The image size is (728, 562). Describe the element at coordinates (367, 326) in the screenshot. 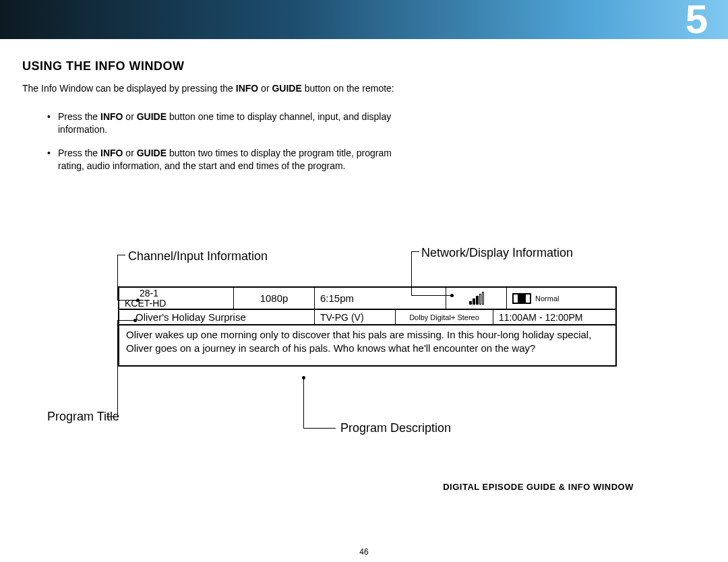

I see `info-window-box: 28-1 KCET-HD 1080p 6:15pm Normal Oliver` at that location.